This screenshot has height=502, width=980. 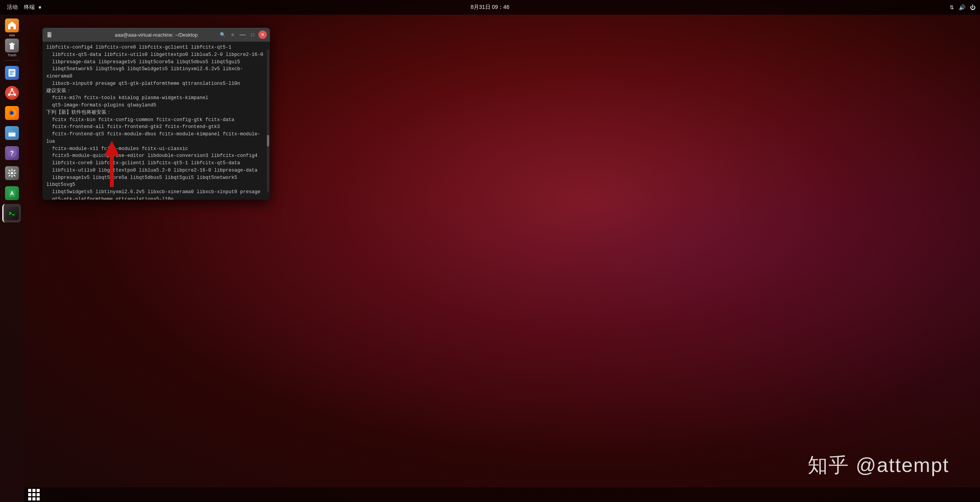 What do you see at coordinates (12, 7) in the screenshot?
I see `activities-button: 活动` at bounding box center [12, 7].